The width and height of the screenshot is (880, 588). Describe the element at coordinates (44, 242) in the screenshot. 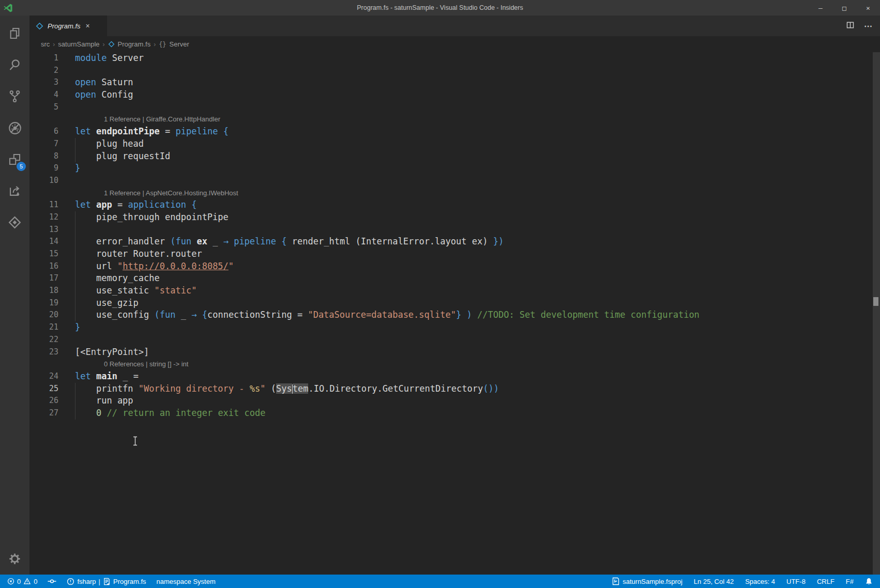

I see `line-number: 14` at that location.